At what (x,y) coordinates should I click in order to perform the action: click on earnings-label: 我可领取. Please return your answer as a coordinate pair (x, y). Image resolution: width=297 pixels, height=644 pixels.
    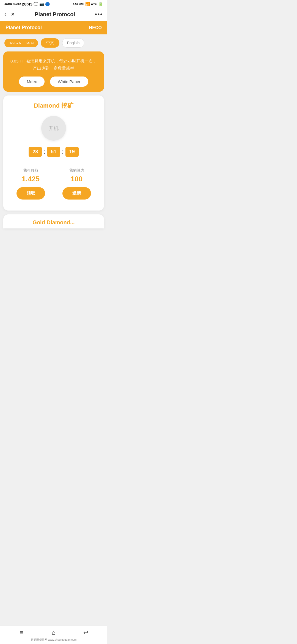
    Looking at the image, I should click on (31, 171).